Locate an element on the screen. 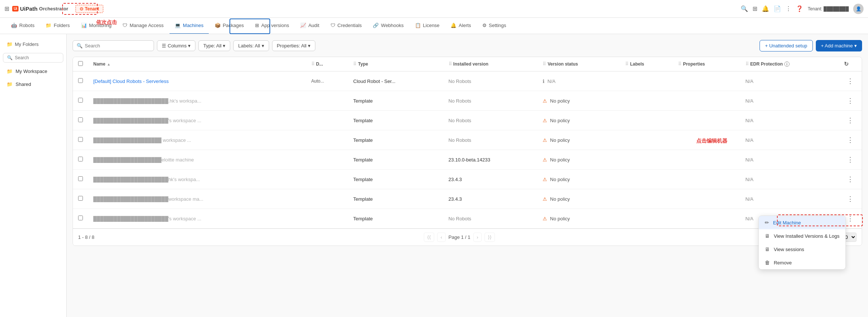 Image resolution: width=868 pixels, height=317 pixels. refresh-icon: ↻ is located at coordinates (846, 64).